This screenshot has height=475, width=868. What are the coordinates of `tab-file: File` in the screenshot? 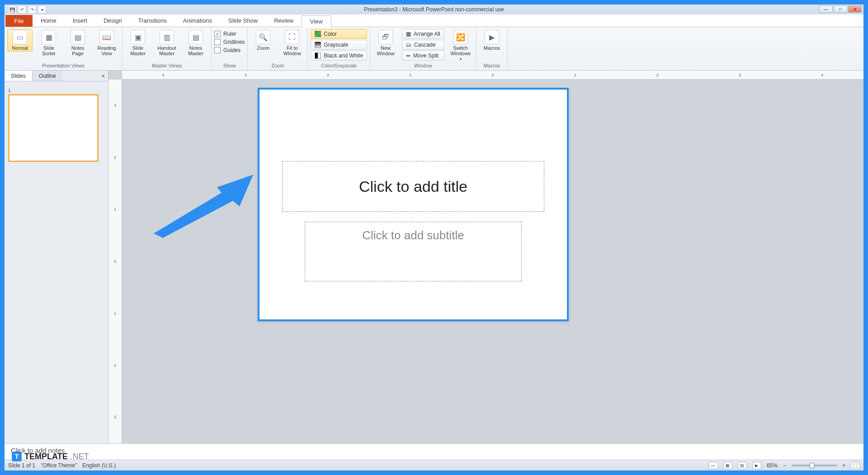 It's located at (19, 21).